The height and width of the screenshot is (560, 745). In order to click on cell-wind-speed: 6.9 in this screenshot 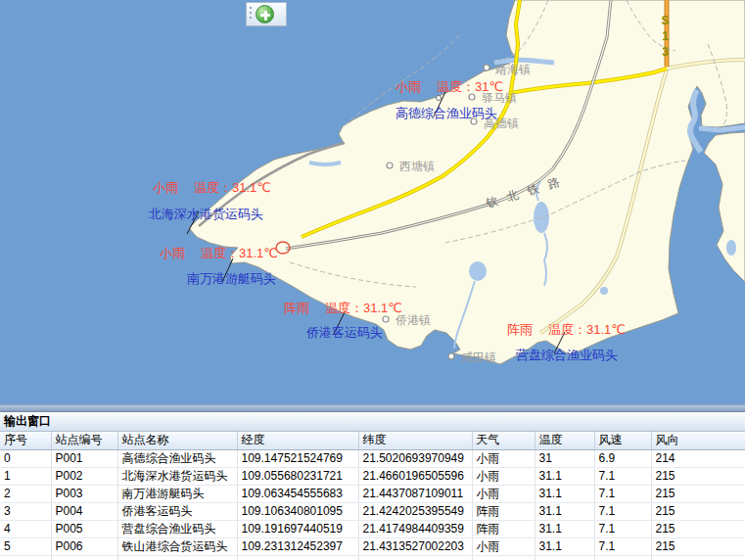, I will do `click(623, 458)`.